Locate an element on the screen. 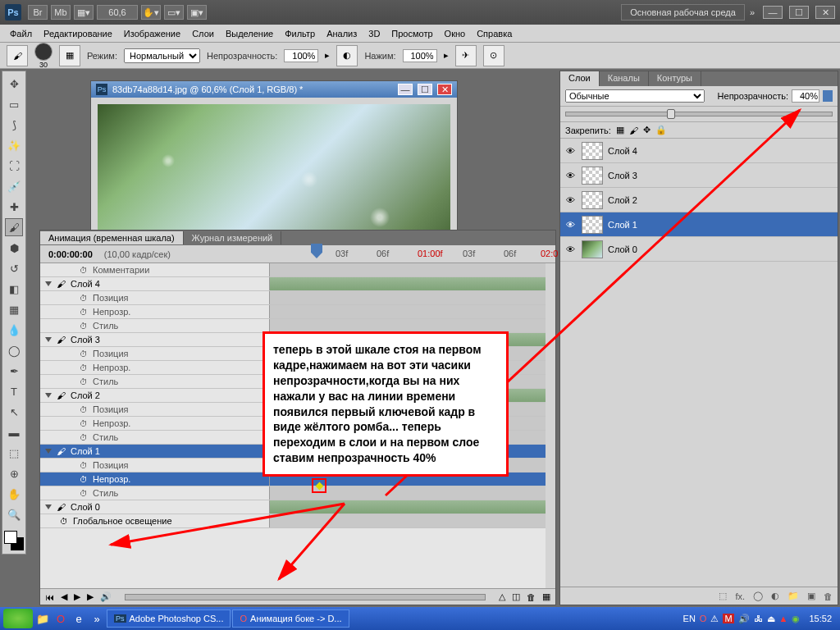 The height and width of the screenshot is (630, 840). fps-label: (10,00 кадр/сек) is located at coordinates (138, 254).